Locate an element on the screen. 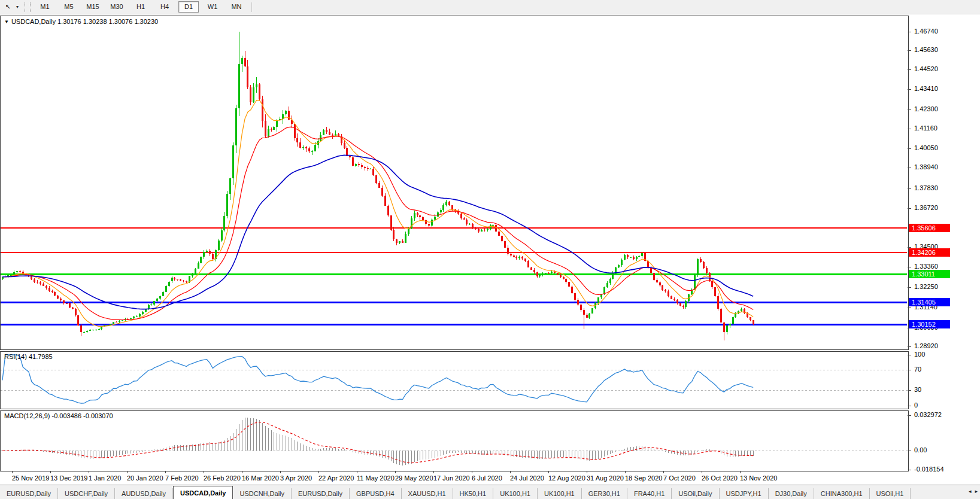  price-tick-label: 1.28920 is located at coordinates (926, 346).